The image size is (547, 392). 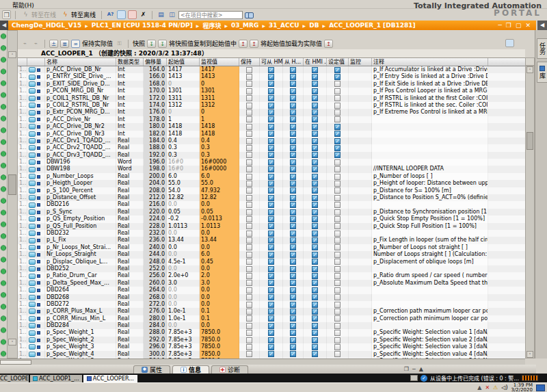 I want to click on horizontal-scrollbar, so click(x=263, y=361).